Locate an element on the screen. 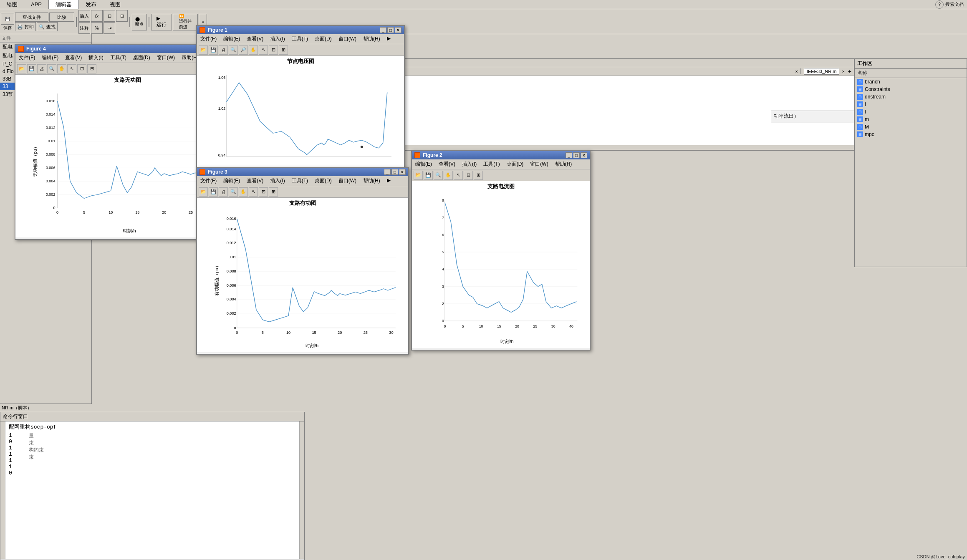 The width and height of the screenshot is (967, 560). tab-publish: 发布 is located at coordinates (91, 5).